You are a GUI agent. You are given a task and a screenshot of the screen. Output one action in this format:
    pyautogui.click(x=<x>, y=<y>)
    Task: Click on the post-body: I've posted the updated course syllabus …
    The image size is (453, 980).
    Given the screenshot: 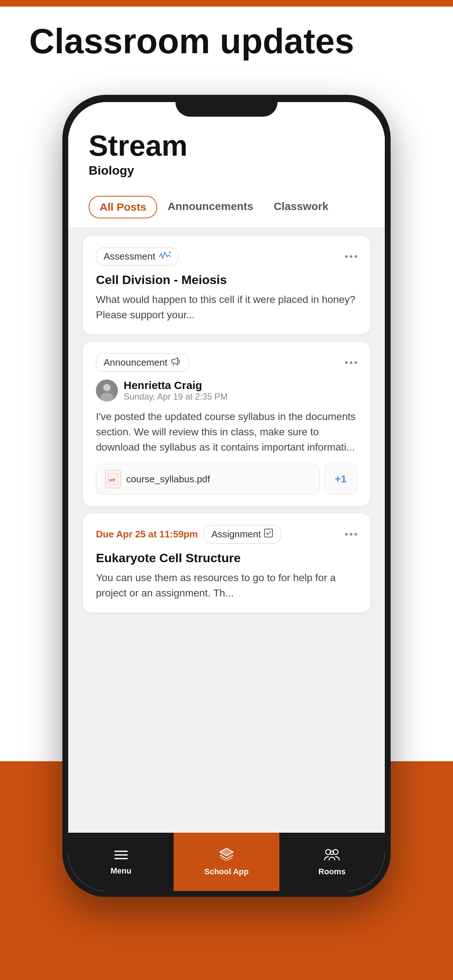 What is the action you would take?
    pyautogui.click(x=226, y=432)
    